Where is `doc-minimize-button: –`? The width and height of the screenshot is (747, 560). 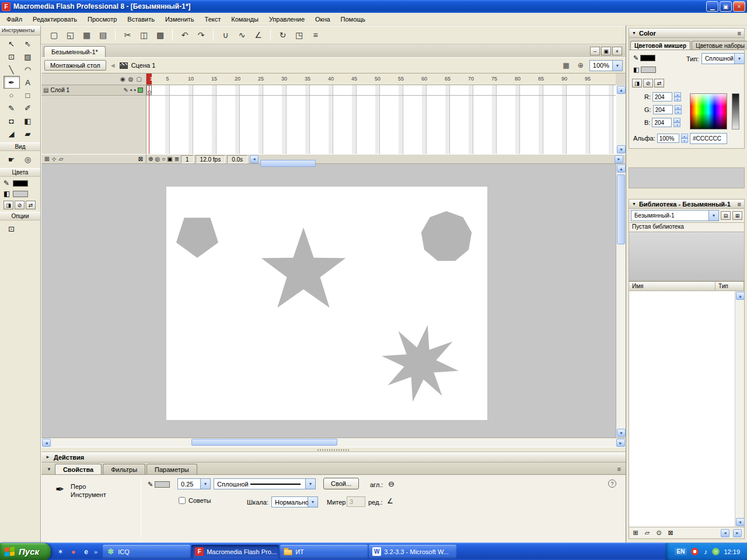
doc-minimize-button: – is located at coordinates (595, 51).